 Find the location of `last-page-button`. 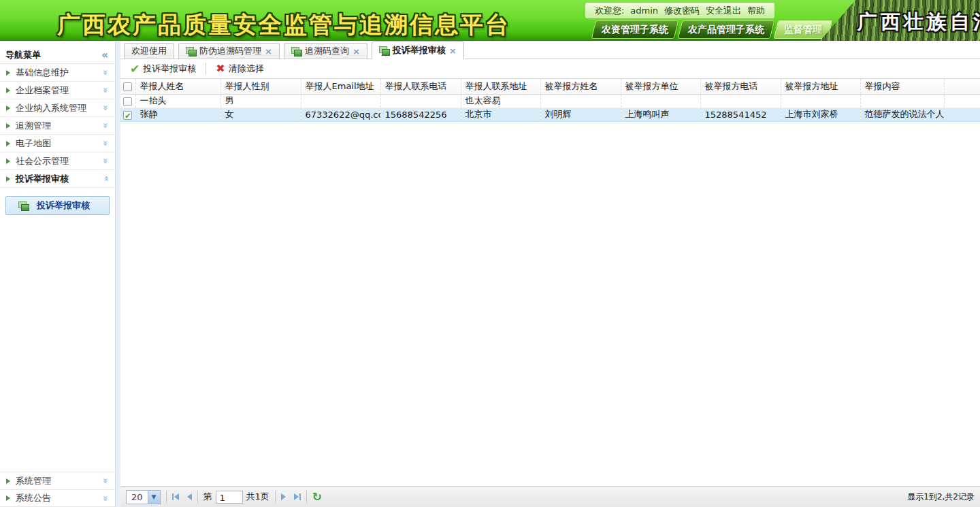

last-page-button is located at coordinates (297, 497).